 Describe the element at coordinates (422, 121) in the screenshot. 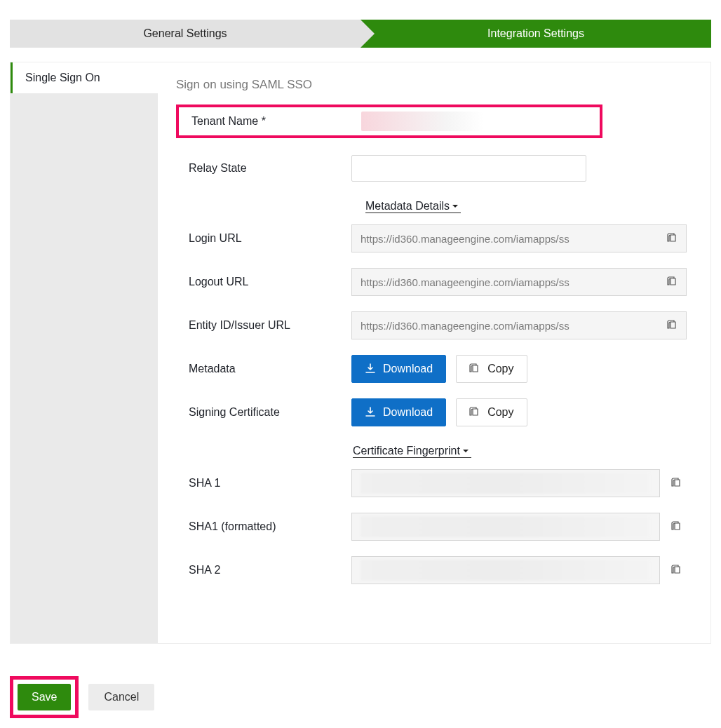

I see `tenant-name-input` at that location.